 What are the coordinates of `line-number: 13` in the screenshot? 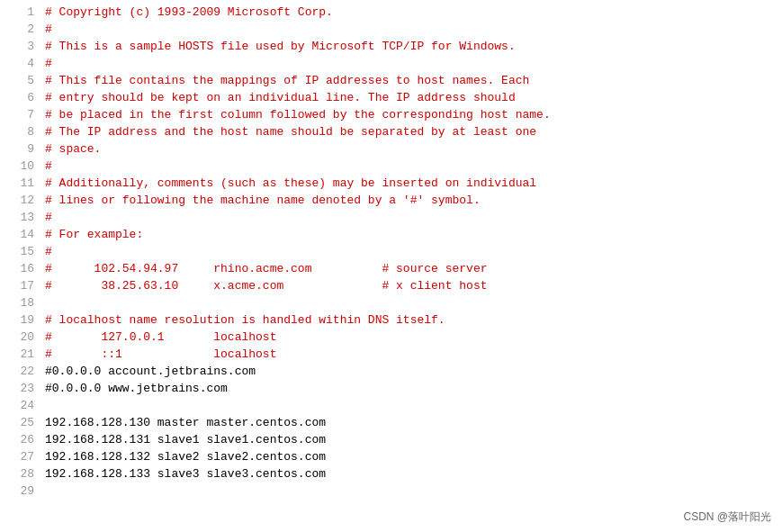 It's located at (21, 218).